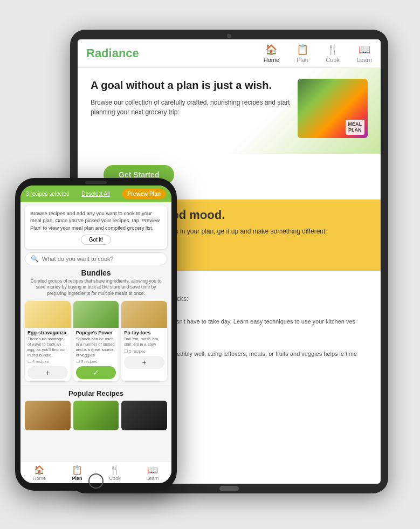 The height and width of the screenshot is (529, 420). Describe the element at coordinates (333, 53) in the screenshot. I see `tab-nav-cook: 🍴 Cook` at that location.